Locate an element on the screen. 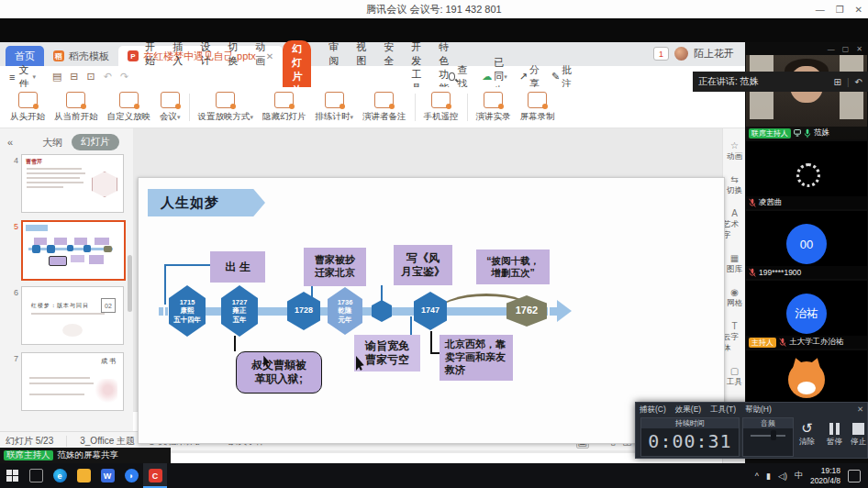  clock: 19:18 2020/4/8 is located at coordinates (826, 475).